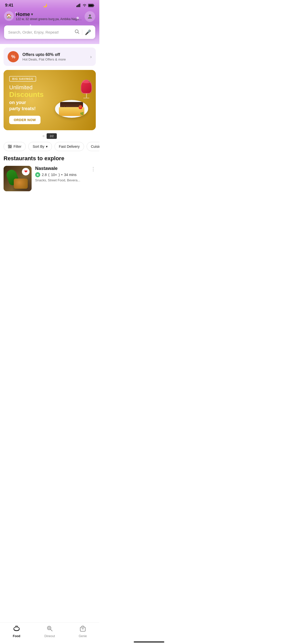  Describe the element at coordinates (69, 147) in the screenshot. I see `fast-delivery-label: Fast Delivery` at that location.